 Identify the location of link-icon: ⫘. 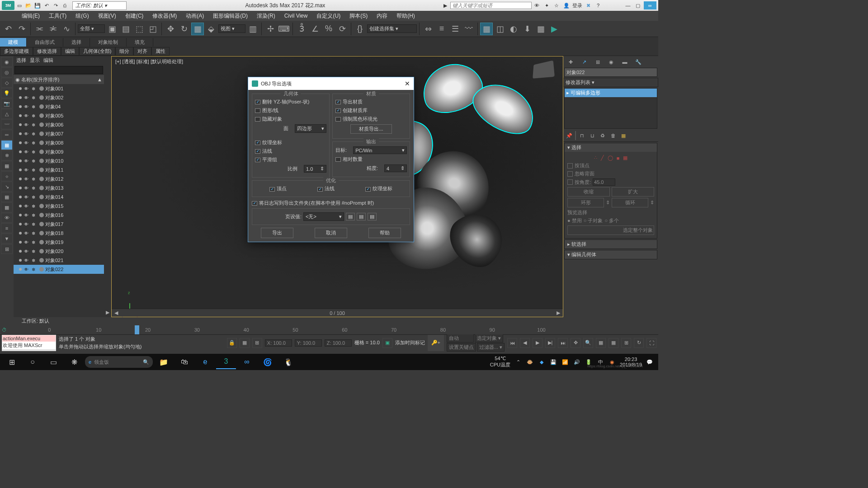
(39, 29).